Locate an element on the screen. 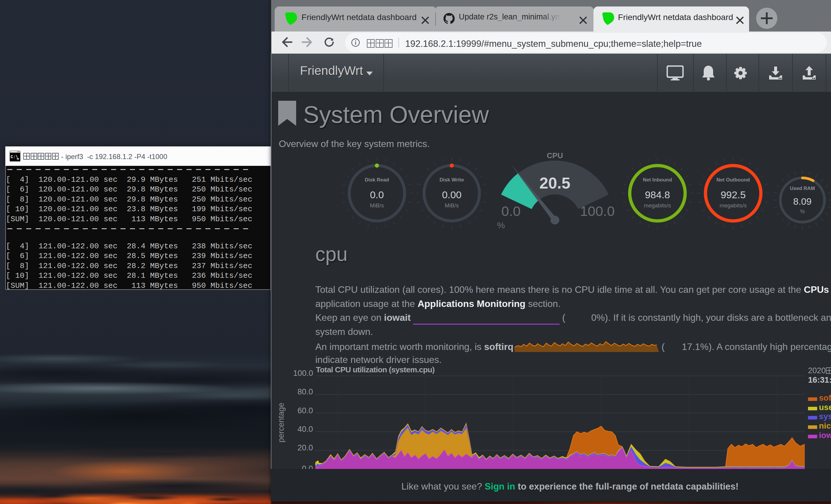 Image resolution: width=831 pixels, height=504 pixels. svg-text: Used RAM is located at coordinates (802, 188).